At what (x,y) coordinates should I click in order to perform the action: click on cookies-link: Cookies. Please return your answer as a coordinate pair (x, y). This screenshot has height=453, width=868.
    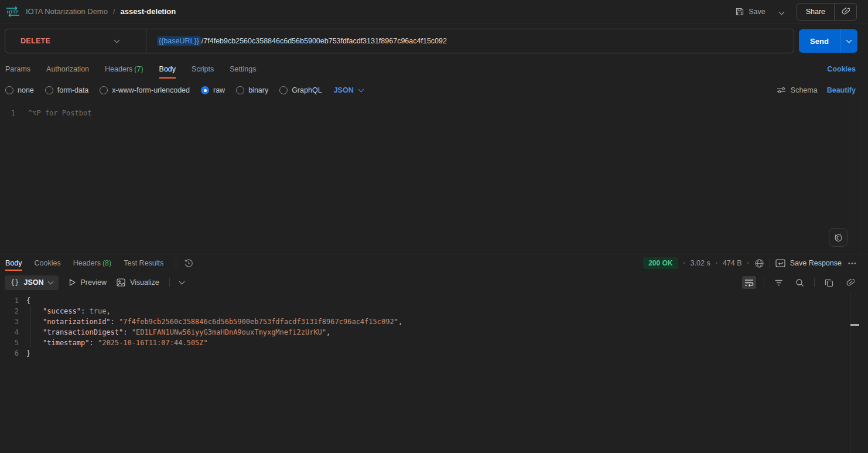
    Looking at the image, I should click on (841, 69).